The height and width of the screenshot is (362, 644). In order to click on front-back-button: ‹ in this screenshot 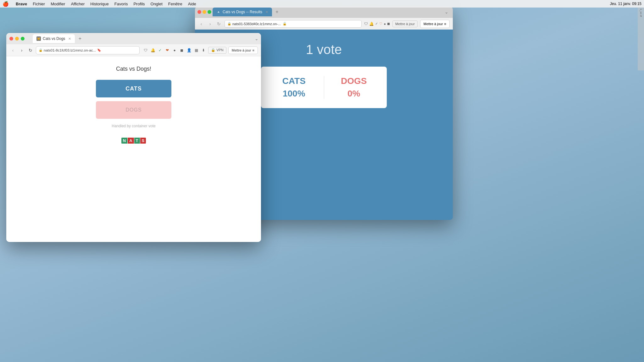, I will do `click(13, 50)`.